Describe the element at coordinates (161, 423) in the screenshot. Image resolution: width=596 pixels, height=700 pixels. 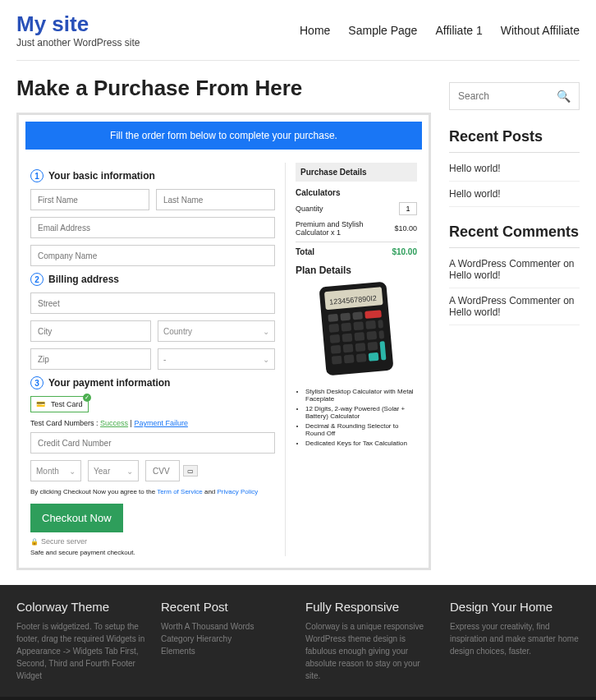
I see `test-failure-link: Payment Failure` at that location.